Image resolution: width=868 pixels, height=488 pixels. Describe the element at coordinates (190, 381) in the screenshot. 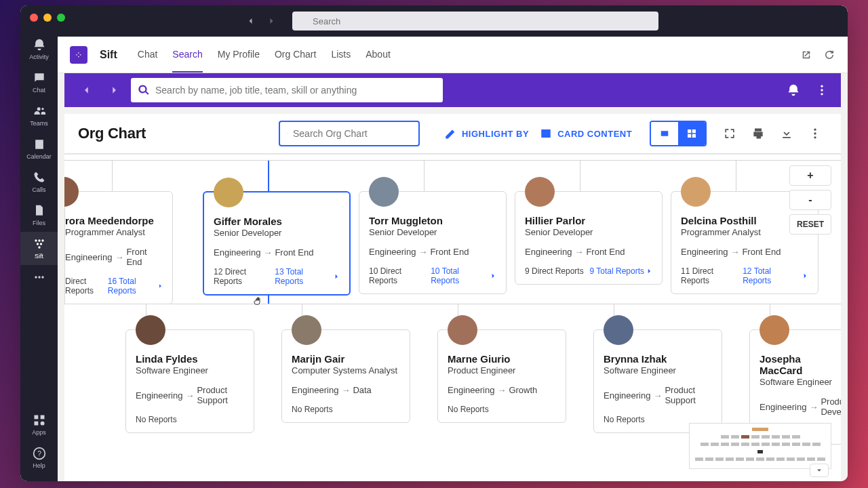

I see `person-card: Linda Fyldes Software Engineer Engineeri…` at that location.